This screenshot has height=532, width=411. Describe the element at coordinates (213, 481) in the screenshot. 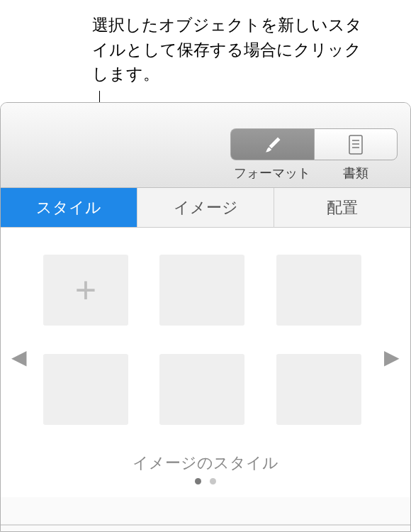

I see `page-dot` at that location.